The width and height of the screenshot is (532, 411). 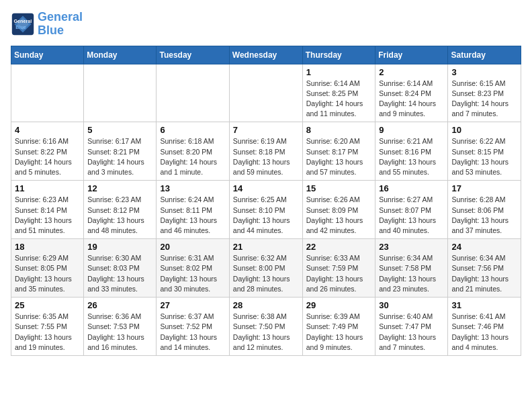 I want to click on calendar-cell: 23Sunrise: 6:34 AM Sunset: 7:58 PM Dayli…, so click(x=412, y=269).